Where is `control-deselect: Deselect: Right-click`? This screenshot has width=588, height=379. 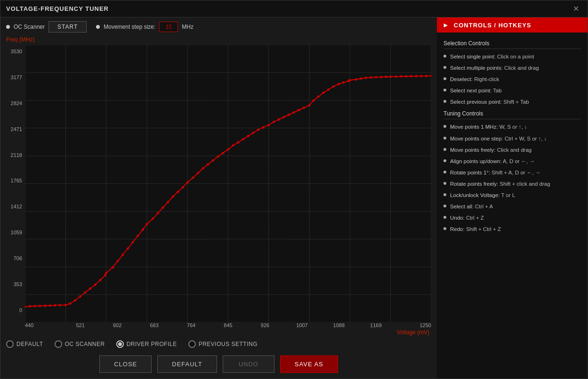
control-deselect: Deselect: Right-click is located at coordinates (512, 79).